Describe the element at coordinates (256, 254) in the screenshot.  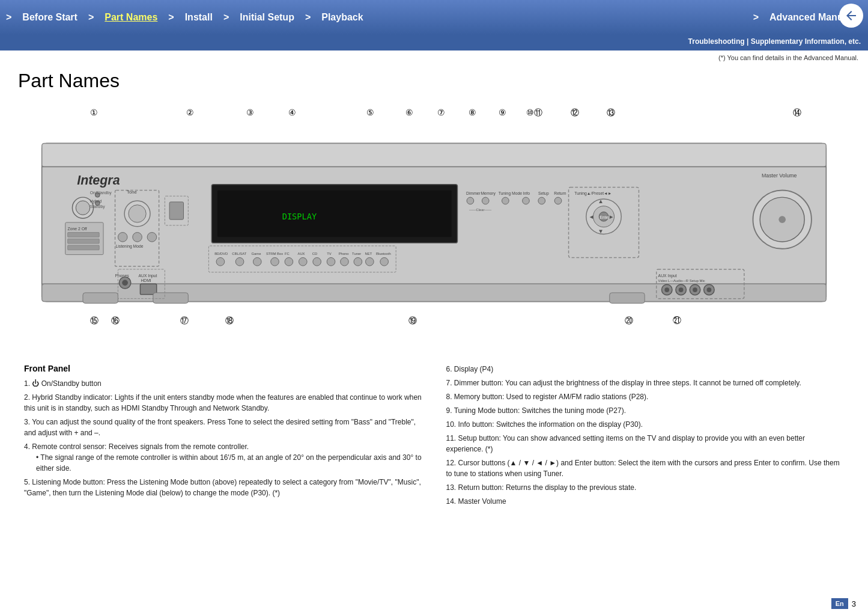
I see `svg-text: Game` at that location.